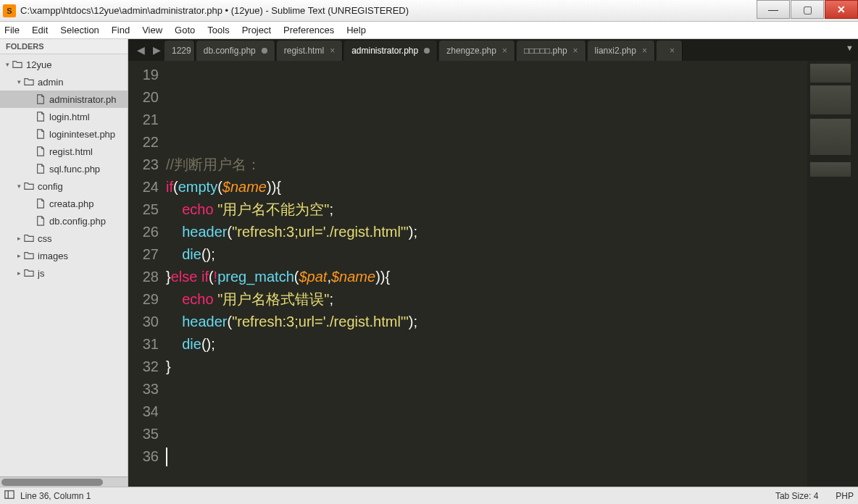  Describe the element at coordinates (64, 238) in the screenshot. I see `tree-item: ▸css` at that location.